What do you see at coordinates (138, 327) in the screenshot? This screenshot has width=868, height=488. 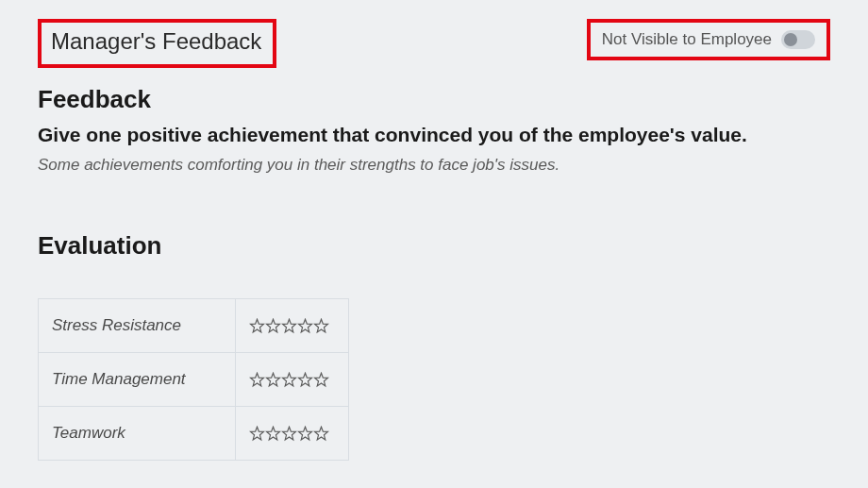 I see `criterion-label: Stress Resistance` at bounding box center [138, 327].